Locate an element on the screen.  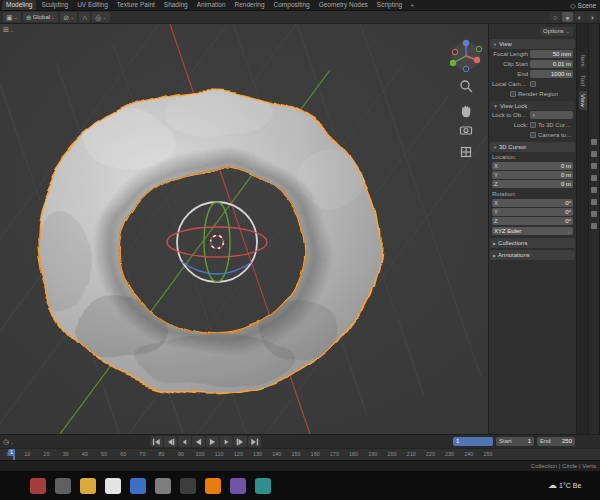
ruler-tick-170: 170 is located at coordinates (334, 454).